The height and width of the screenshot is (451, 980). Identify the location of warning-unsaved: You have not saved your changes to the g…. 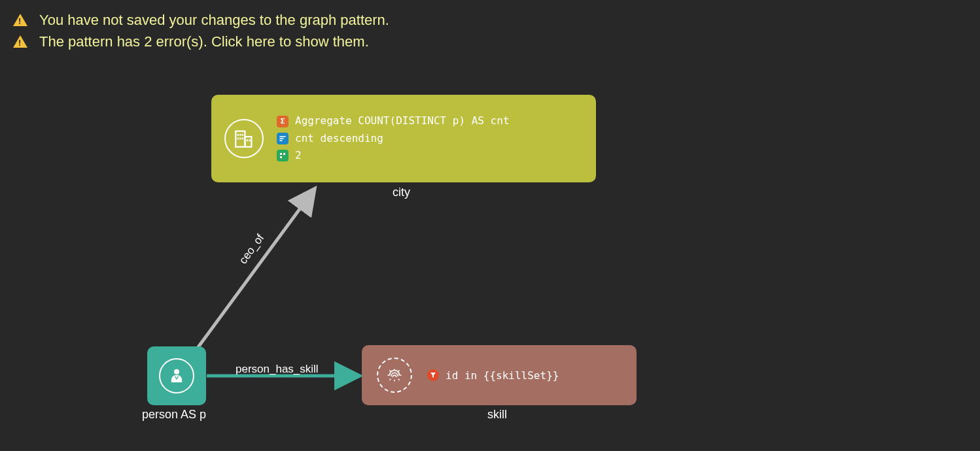
(490, 20).